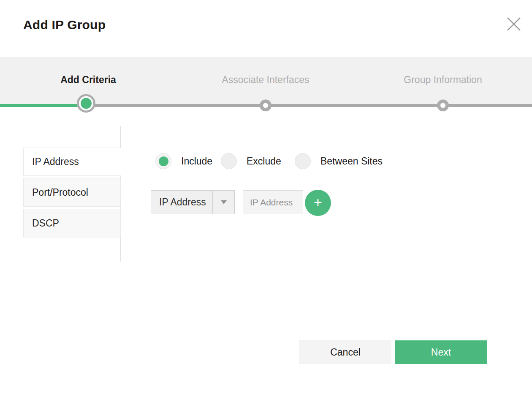 This screenshot has height=399, width=532. I want to click on radio-selected-icon, so click(163, 161).